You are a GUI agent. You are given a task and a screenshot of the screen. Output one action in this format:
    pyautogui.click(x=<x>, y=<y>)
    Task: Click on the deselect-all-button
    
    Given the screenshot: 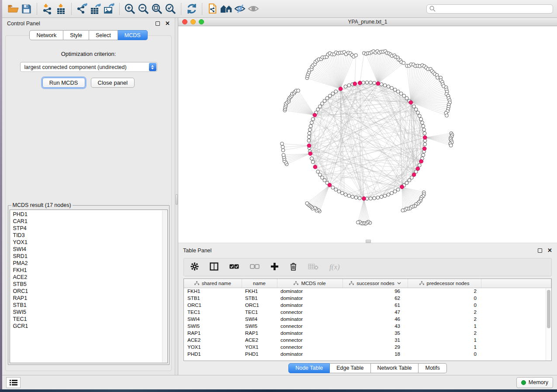 What is the action you would take?
    pyautogui.click(x=255, y=267)
    